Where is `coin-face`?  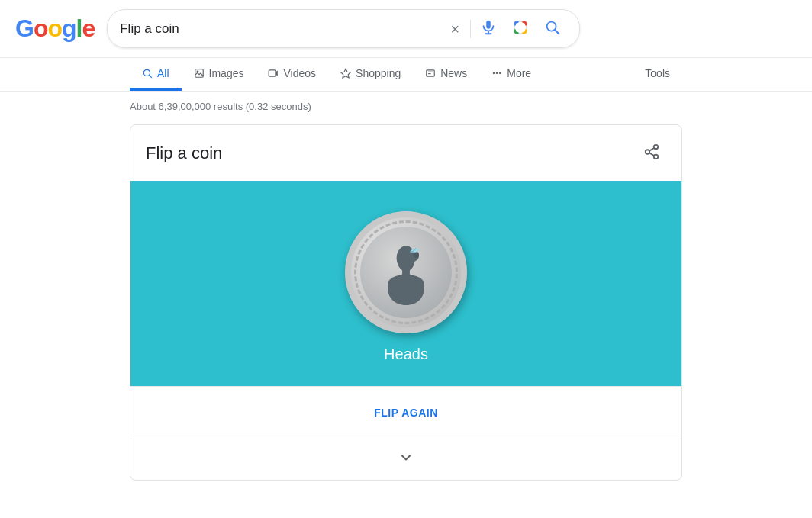
coin-face is located at coordinates (406, 272).